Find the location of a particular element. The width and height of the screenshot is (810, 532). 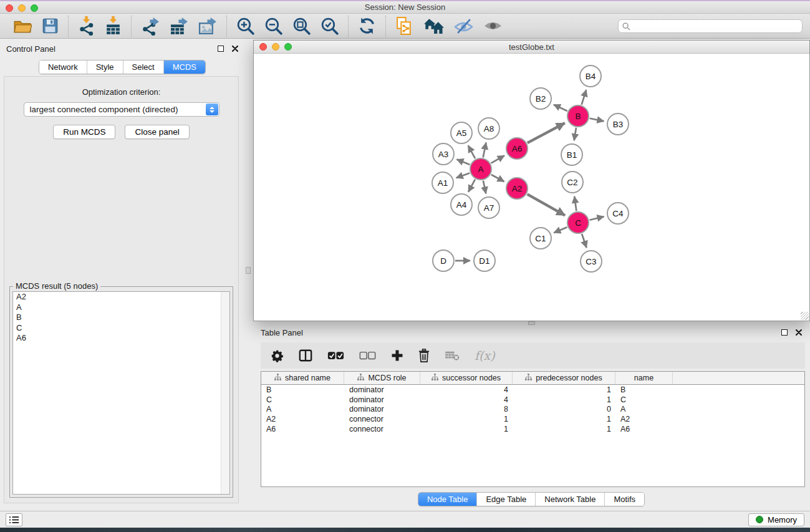

graph-node-A3: A3 is located at coordinates (443, 154).